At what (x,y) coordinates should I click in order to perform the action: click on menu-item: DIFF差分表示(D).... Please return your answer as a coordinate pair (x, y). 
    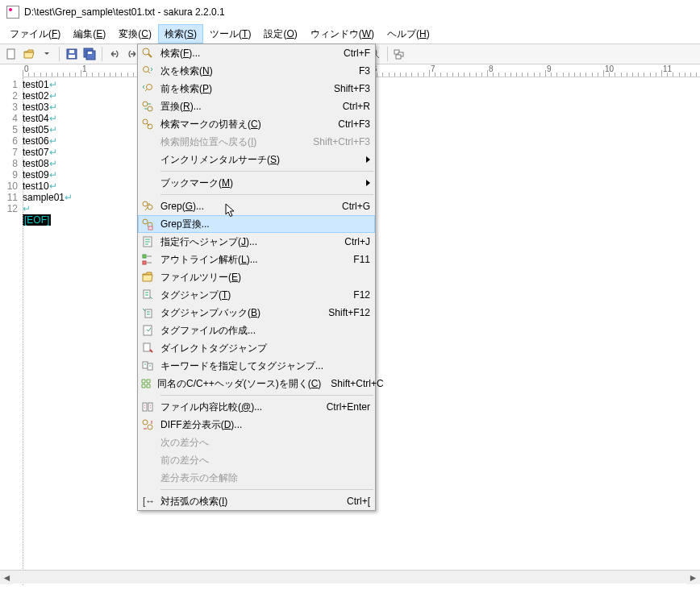
    Looking at the image, I should click on (256, 425).